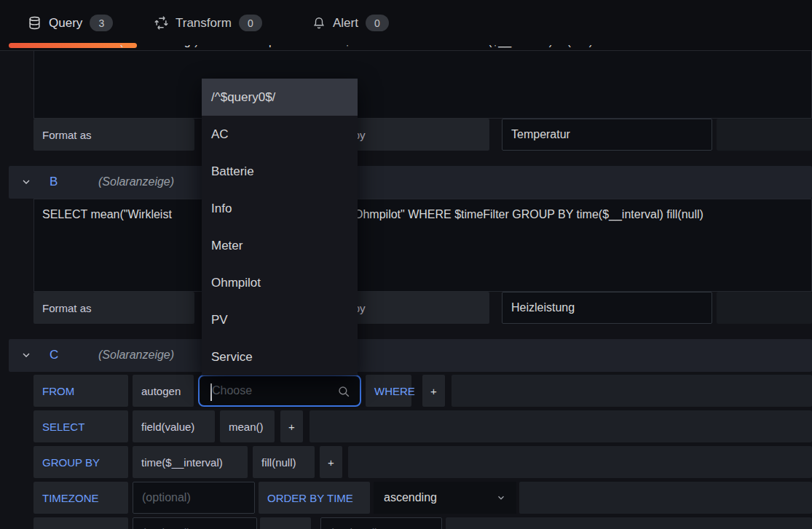  What do you see at coordinates (280, 320) in the screenshot?
I see `dropdown-option-pv: PV` at bounding box center [280, 320].